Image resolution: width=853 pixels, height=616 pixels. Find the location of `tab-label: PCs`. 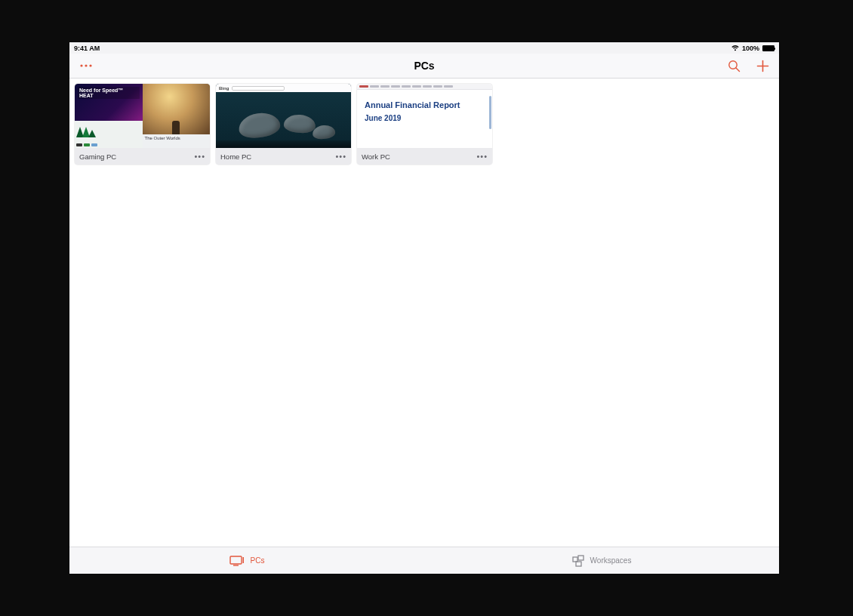

tab-label: PCs is located at coordinates (258, 560).